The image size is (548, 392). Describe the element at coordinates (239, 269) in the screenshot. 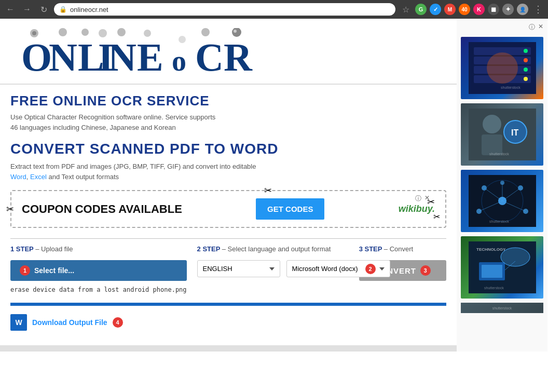

I see `language-select: ENGLISH FRENCH GERMAN SPANISH ITALIAN PO…` at that location.